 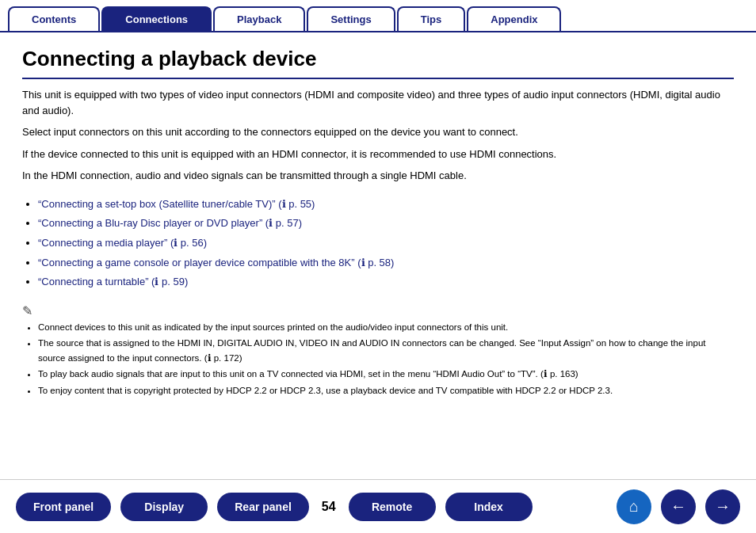 What do you see at coordinates (678, 507) in the screenshot?
I see `back-button: ←` at bounding box center [678, 507].